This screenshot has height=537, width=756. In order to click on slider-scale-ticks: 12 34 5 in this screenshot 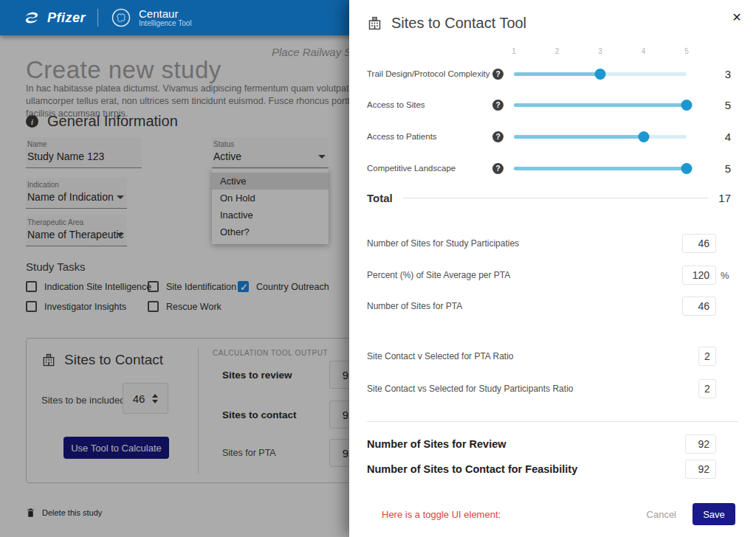, I will do `click(600, 52)`.